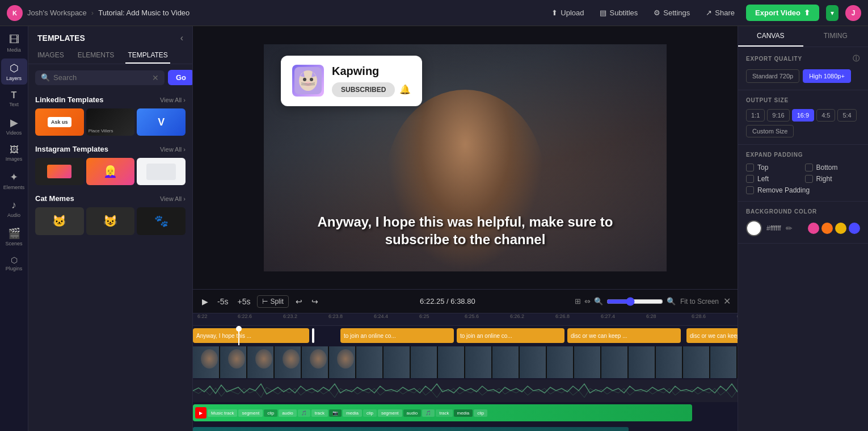  I want to click on sidebar-item-elements: ✦ Elements, so click(14, 181).